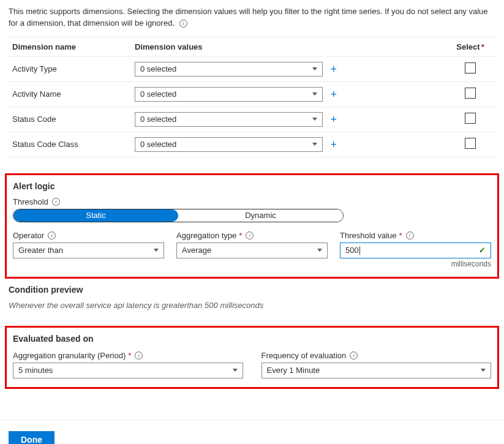  What do you see at coordinates (252, 186) in the screenshot?
I see `alert-logic-title: Alert logic` at bounding box center [252, 186].